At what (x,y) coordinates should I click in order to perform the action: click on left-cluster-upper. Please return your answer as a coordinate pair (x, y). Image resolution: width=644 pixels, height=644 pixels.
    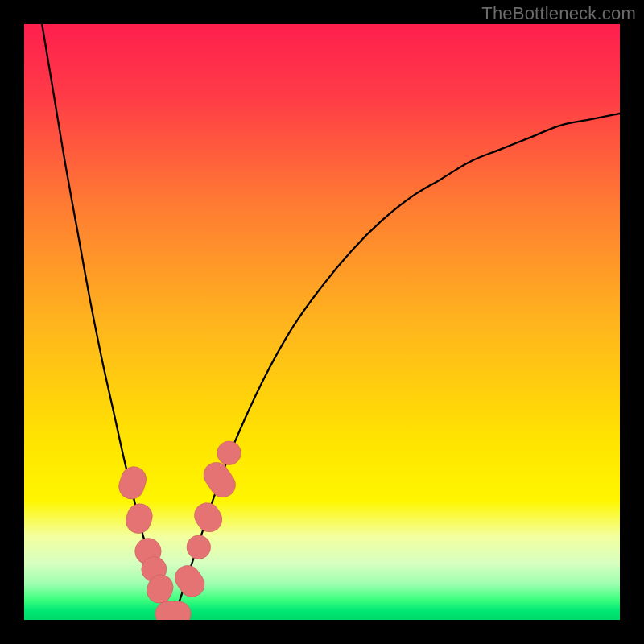
    Looking at the image, I should click on (133, 483).